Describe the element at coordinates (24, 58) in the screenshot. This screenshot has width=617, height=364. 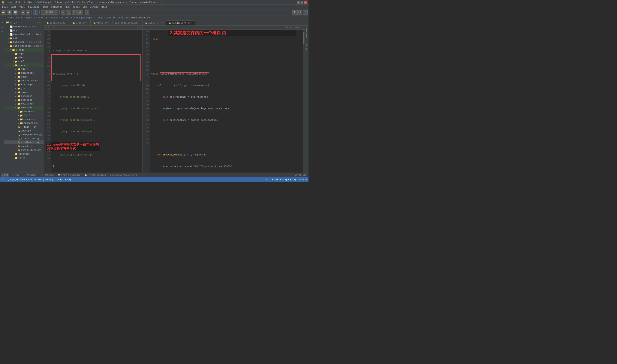
I see `tree-item-bin: ▶ 📁 bin` at that location.